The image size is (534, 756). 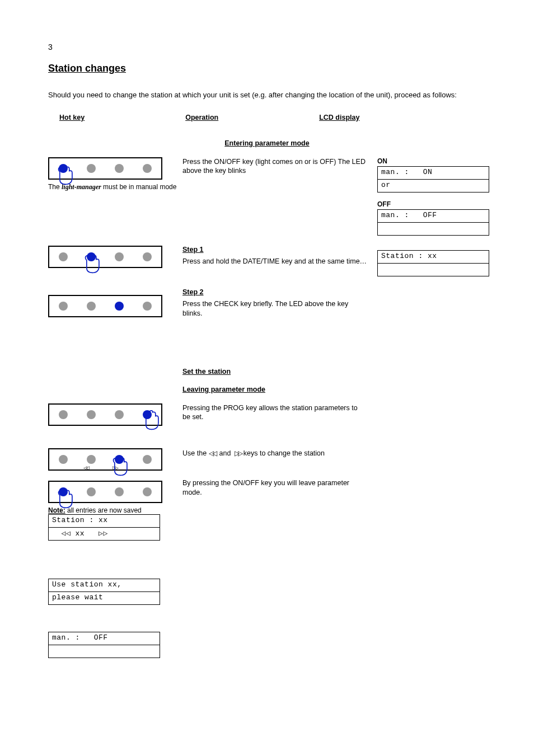 What do you see at coordinates (267, 95) in the screenshot?
I see `intro-text: Should you need to change the station at…` at bounding box center [267, 95].